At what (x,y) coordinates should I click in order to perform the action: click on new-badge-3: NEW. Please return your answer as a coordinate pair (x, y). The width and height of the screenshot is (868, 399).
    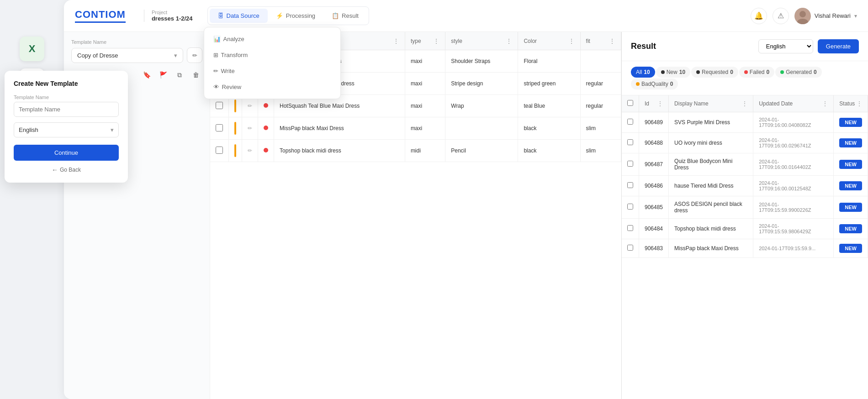
    Looking at the image, I should click on (851, 164).